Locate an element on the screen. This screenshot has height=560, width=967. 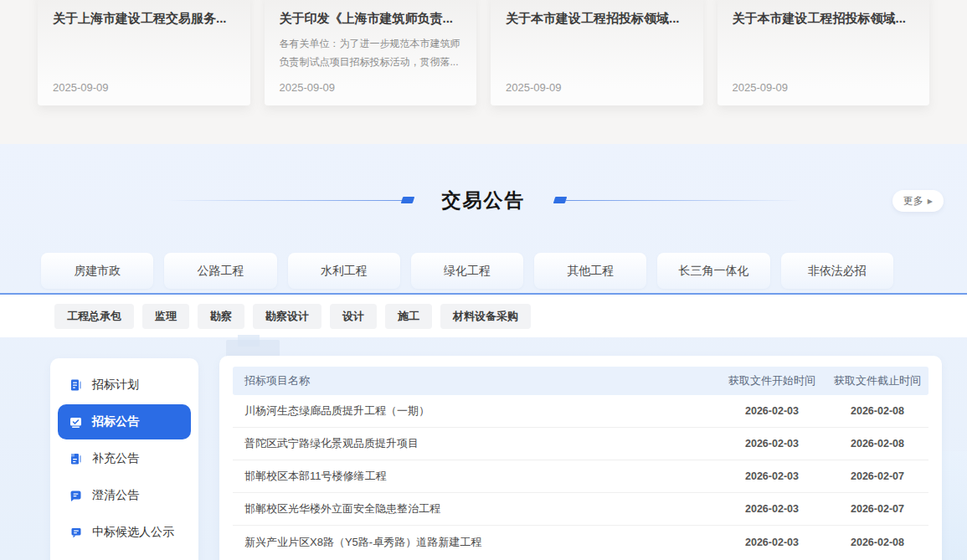
chip-kancha-sheji: 勘察设计 is located at coordinates (287, 316).